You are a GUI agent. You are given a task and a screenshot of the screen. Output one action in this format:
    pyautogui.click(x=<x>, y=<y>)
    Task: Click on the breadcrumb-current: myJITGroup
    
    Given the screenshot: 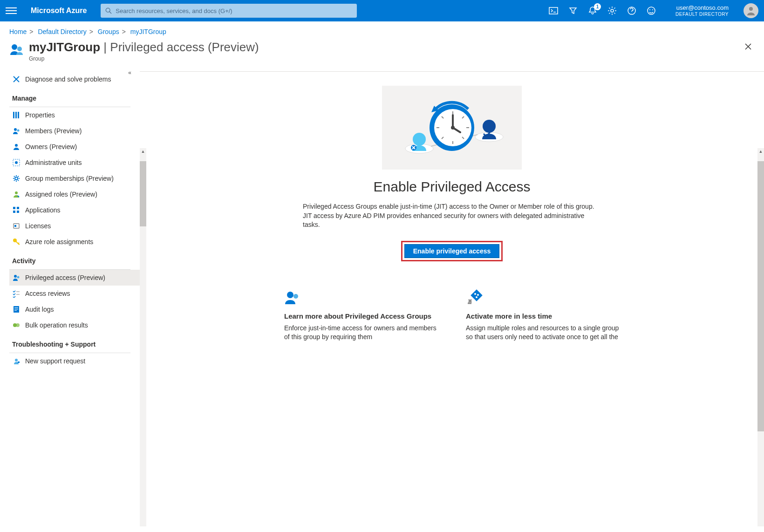 What is the action you would take?
    pyautogui.click(x=148, y=32)
    